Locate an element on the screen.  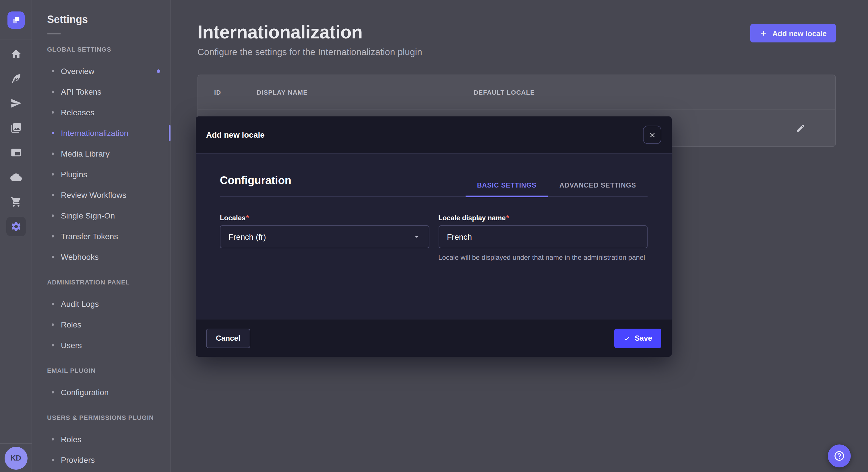
add-new-locale-button-label: Add new locale is located at coordinates (799, 33).